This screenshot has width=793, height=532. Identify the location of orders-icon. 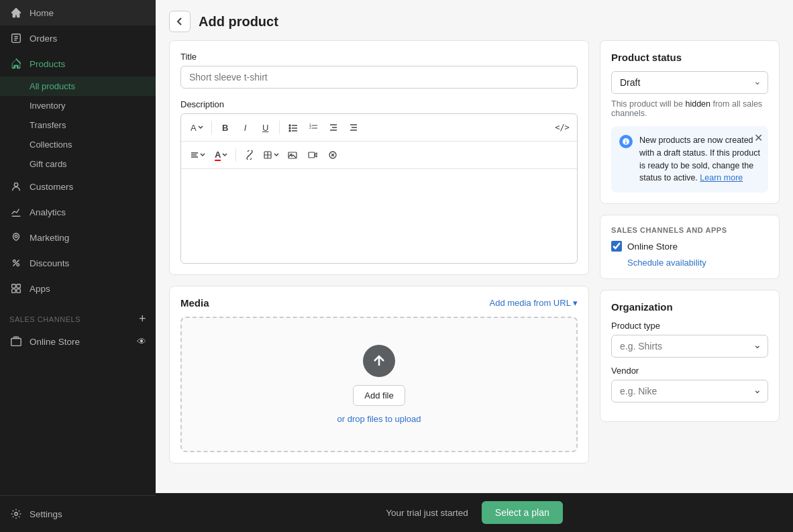
(16, 38).